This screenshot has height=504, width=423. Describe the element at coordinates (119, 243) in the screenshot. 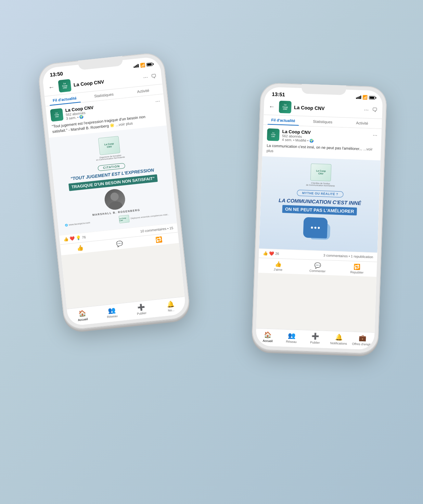

I see `comment-icon-left: 💬` at that location.